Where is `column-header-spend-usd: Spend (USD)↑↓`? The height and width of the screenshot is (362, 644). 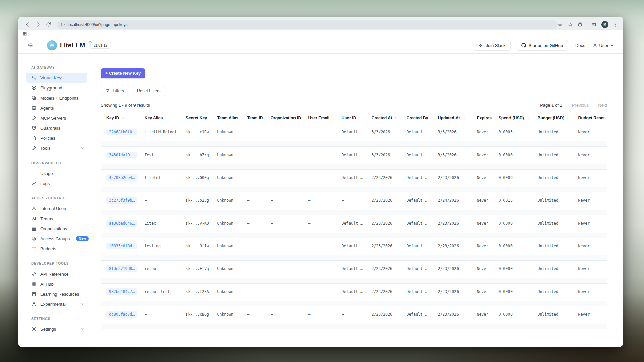 column-header-spend-usd: Spend (USD)↑↓ is located at coordinates (518, 118).